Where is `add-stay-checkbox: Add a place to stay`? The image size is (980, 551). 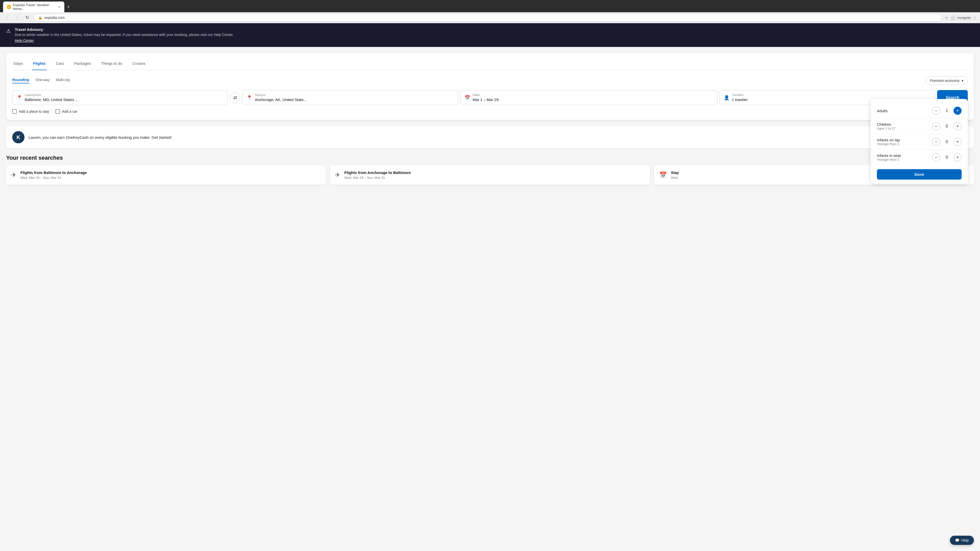 add-stay-checkbox: Add a place to stay is located at coordinates (30, 111).